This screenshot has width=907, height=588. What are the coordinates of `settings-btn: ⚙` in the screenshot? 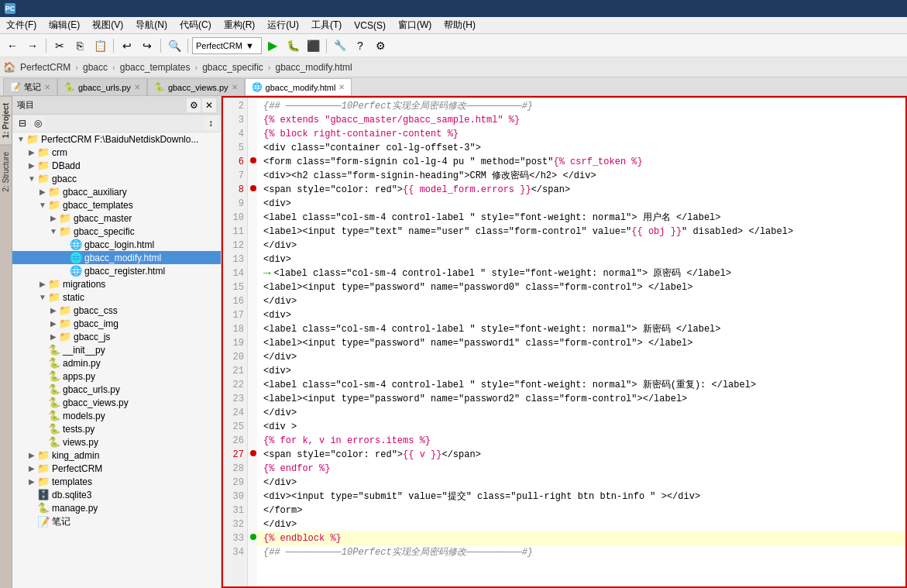 It's located at (380, 46).